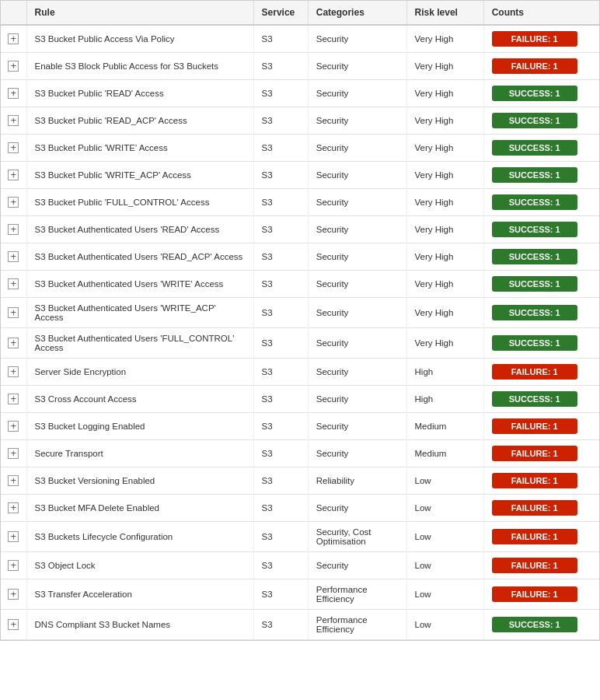  Describe the element at coordinates (140, 537) in the screenshot. I see `rule-cell: S3 Buckets Lifecycle Configuration` at that location.